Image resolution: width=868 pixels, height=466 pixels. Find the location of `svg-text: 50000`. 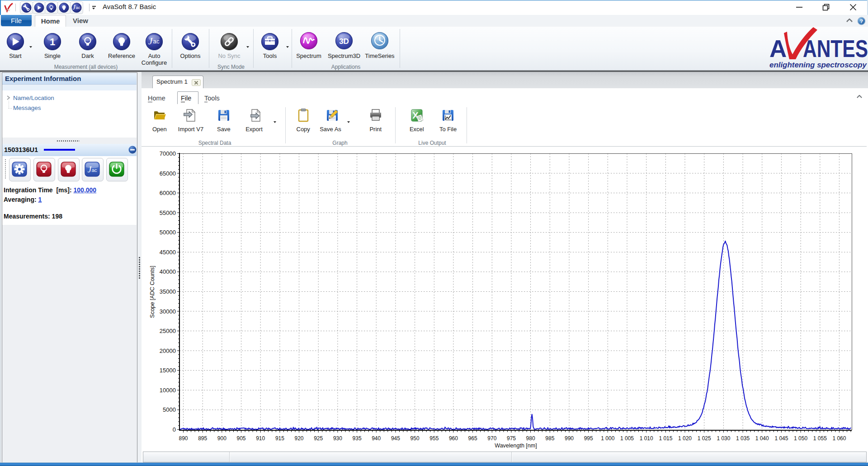

svg-text: 50000 is located at coordinates (168, 233).